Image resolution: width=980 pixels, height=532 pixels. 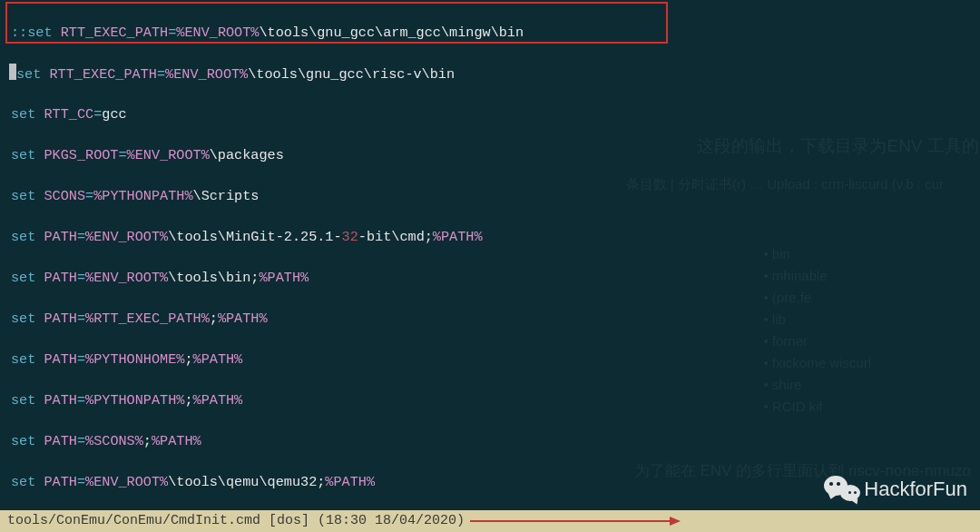 I want to click on status-time: (18:30 18/04/2020), so click(x=391, y=521).